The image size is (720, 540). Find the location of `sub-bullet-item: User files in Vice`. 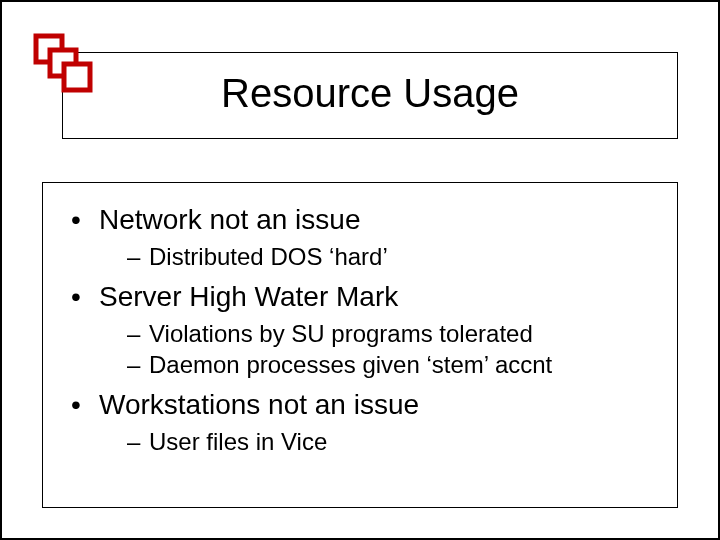

sub-bullet-item: User files in Vice is located at coordinates (392, 442).